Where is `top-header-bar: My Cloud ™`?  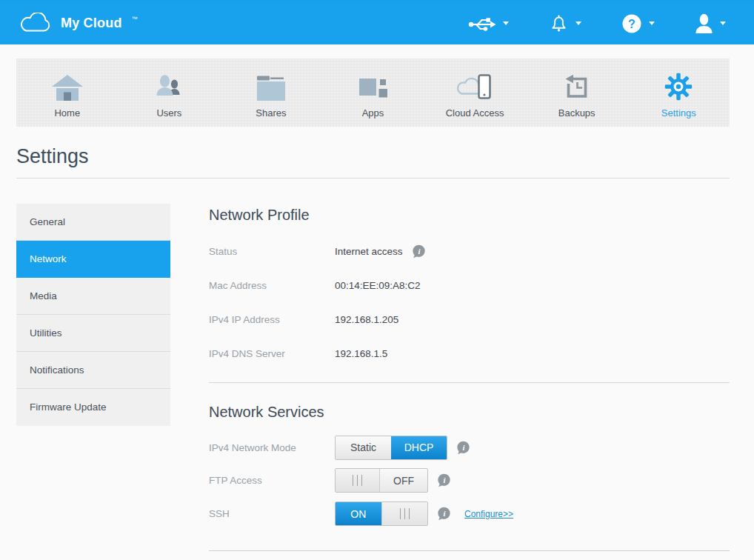 top-header-bar: My Cloud ™ is located at coordinates (377, 22).